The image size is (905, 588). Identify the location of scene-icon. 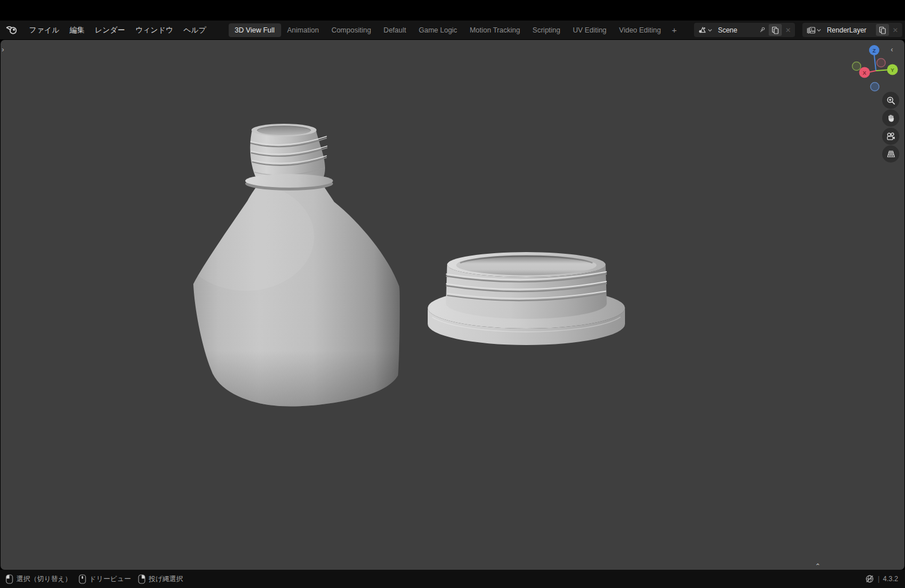
(703, 30).